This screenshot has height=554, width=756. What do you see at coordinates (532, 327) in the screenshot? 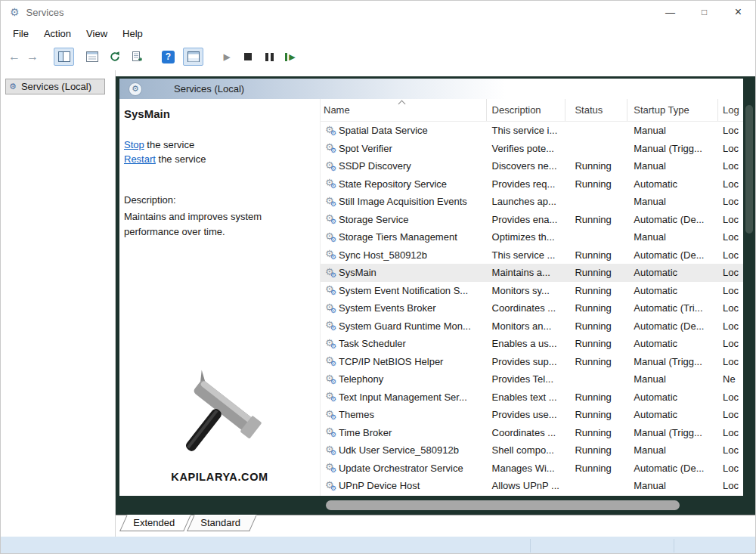
I see `table-row: ⚙⚙ System Guard Runtime Mon... Monitors …` at bounding box center [532, 327].